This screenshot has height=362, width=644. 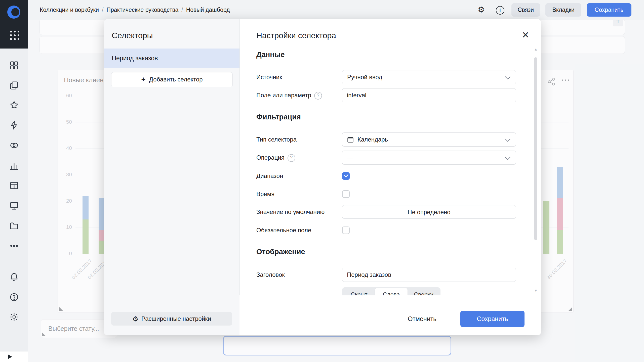 I want to click on collections-icon, so click(x=14, y=85).